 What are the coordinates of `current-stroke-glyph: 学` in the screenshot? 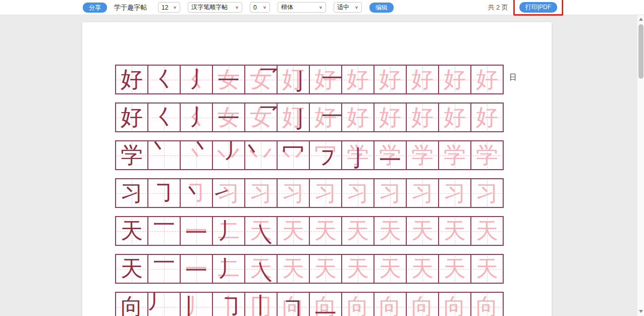 It's located at (132, 155).